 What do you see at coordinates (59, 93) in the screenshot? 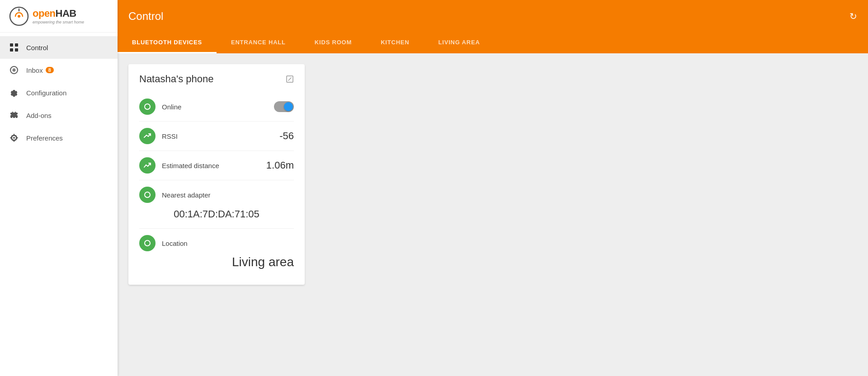
I see `sidebar-item-configuration: Configuration` at bounding box center [59, 93].